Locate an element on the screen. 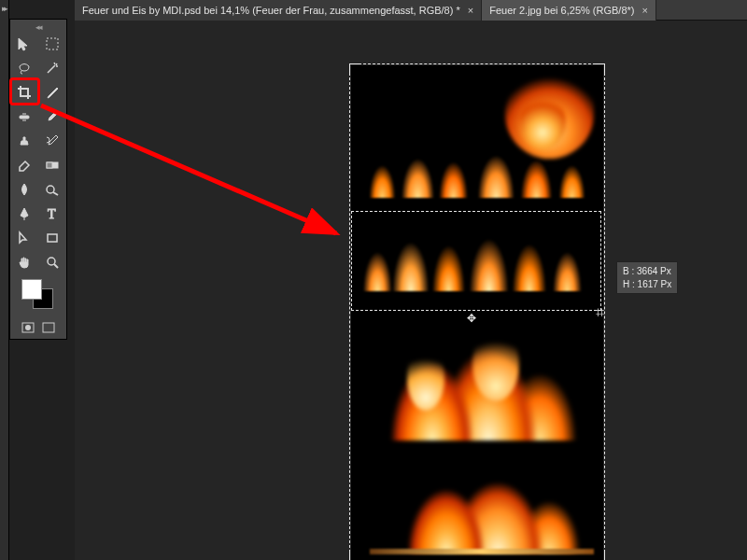 This screenshot has height=560, width=747. tool-grid: T is located at coordinates (38, 153).